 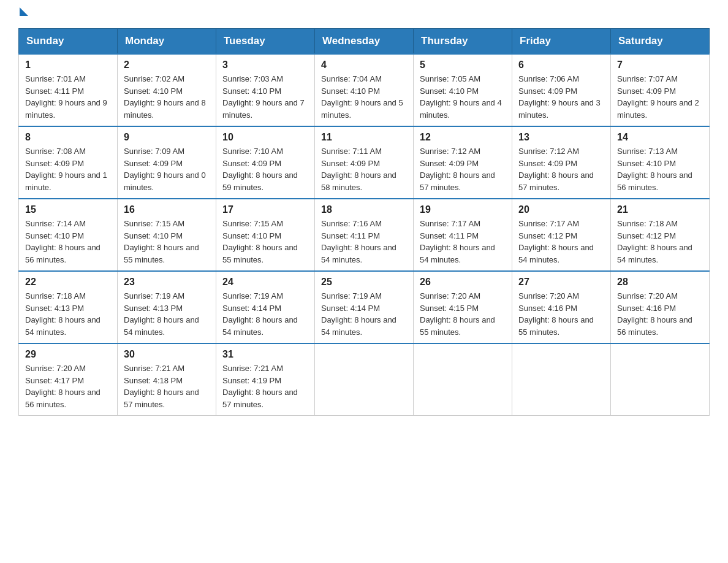 I want to click on calendar-cell: 21 Sunrise: 7:18 AMSunset: 4:12 PMDaylig…, so click(x=661, y=235).